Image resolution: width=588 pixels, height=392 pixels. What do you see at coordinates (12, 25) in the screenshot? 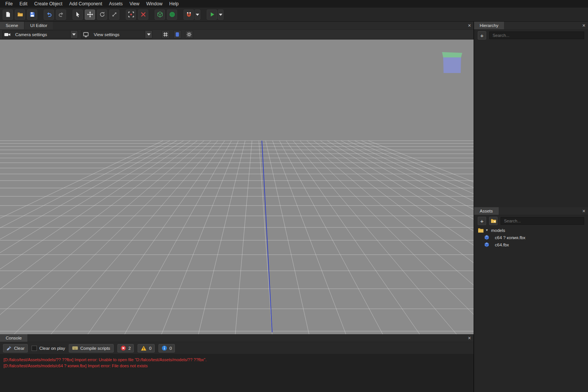
I see `tab-scene: Scene` at bounding box center [12, 25].